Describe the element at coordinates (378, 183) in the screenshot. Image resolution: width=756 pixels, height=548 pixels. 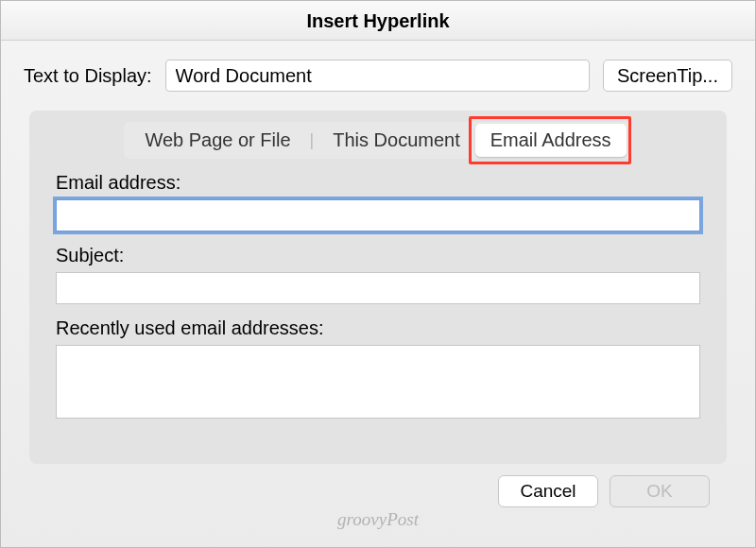
I see `email-label: Email address:` at that location.